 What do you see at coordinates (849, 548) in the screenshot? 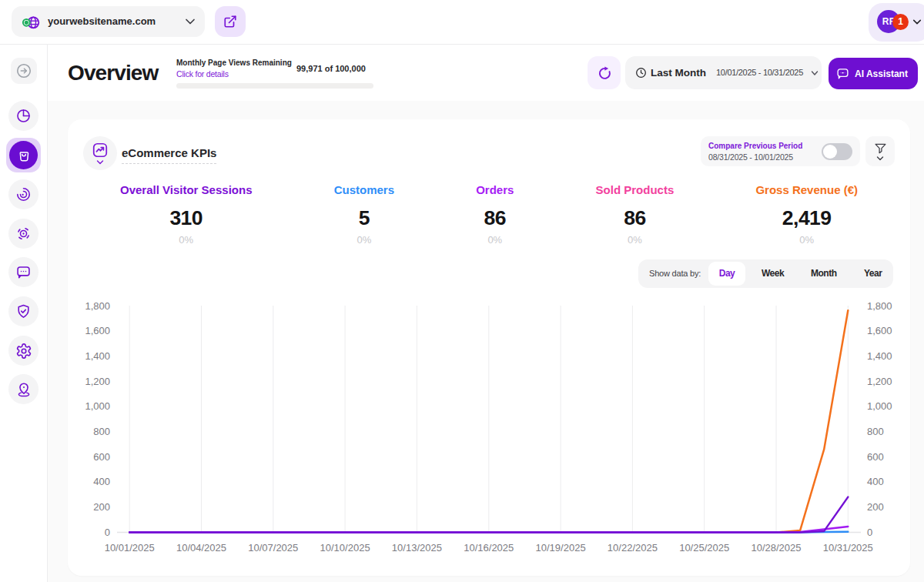
I see `svg-text: 10/31/2025` at bounding box center [849, 548].